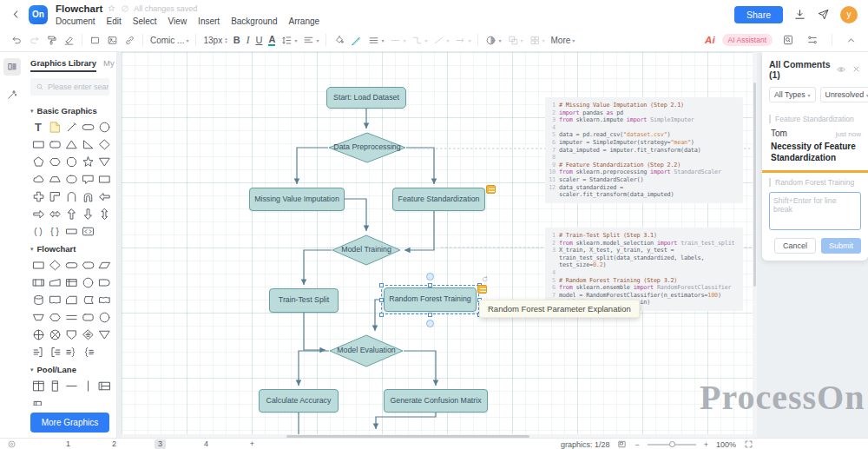 Image resolution: width=868 pixels, height=449 pixels. What do you see at coordinates (88, 214) in the screenshot?
I see `shape-arrow-down` at bounding box center [88, 214].